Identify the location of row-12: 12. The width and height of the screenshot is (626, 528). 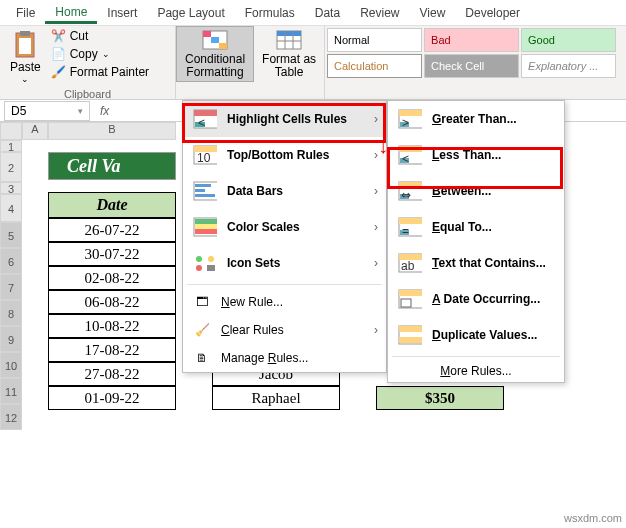
(11, 417).